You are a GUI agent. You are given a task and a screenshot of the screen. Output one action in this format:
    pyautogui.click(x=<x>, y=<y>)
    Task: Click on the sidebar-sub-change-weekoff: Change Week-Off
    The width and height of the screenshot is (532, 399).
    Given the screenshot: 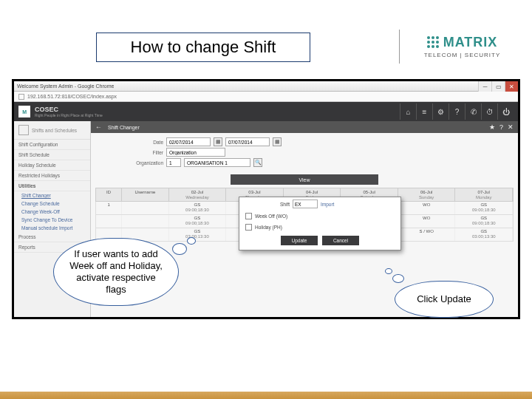 What is the action you would take?
    pyautogui.click(x=52, y=211)
    